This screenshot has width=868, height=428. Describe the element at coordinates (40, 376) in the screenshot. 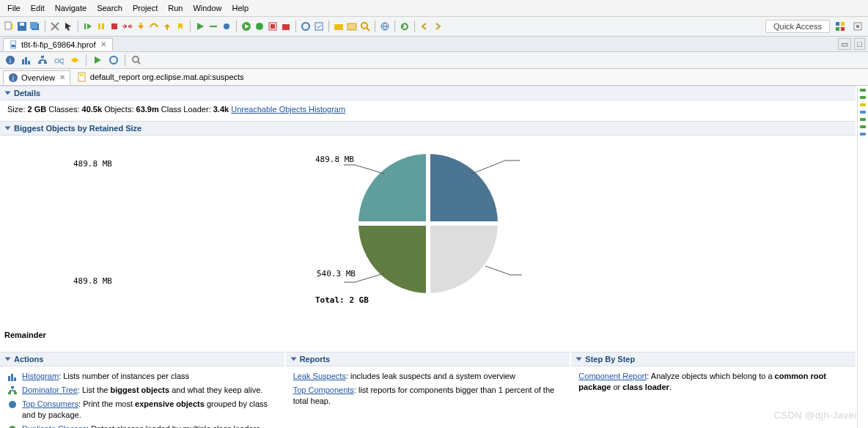

I see `histogram-link: Histogram` at that location.